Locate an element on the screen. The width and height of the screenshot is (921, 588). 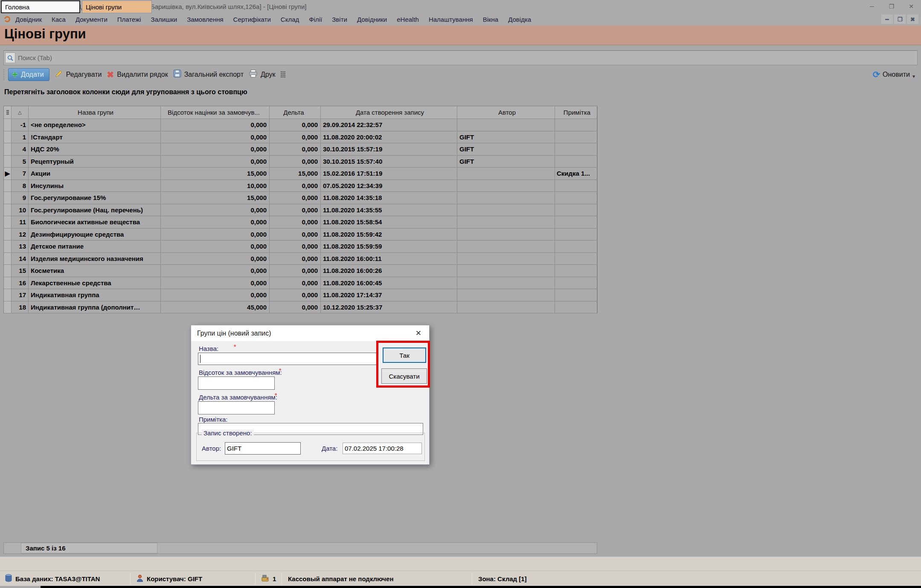
column-options-button is located at coordinates (283, 74).